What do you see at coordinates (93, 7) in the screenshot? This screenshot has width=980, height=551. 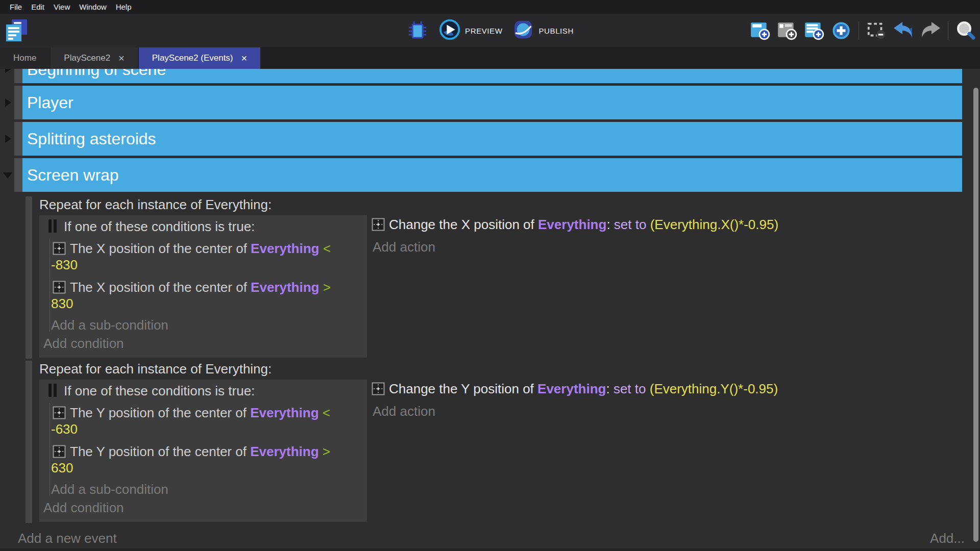 I see `menu-window: Window` at bounding box center [93, 7].